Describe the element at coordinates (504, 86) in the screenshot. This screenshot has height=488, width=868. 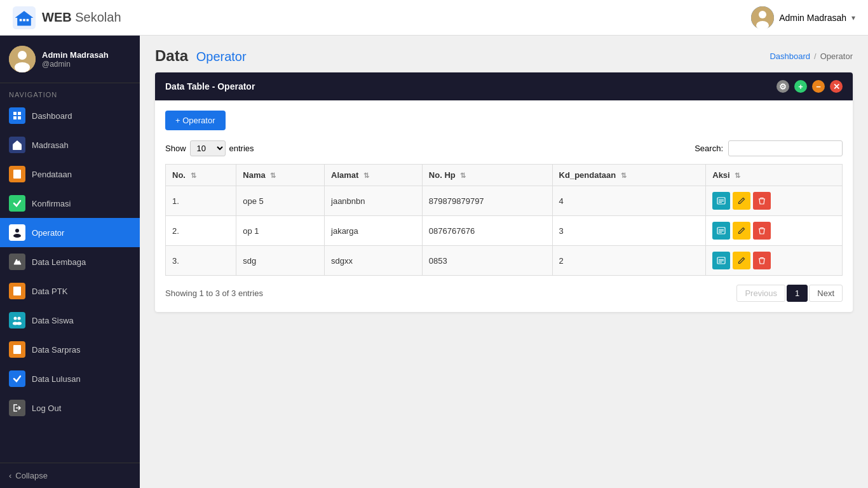
I see `card-header: Data Table - Operator ⚙ + − ✕` at that location.